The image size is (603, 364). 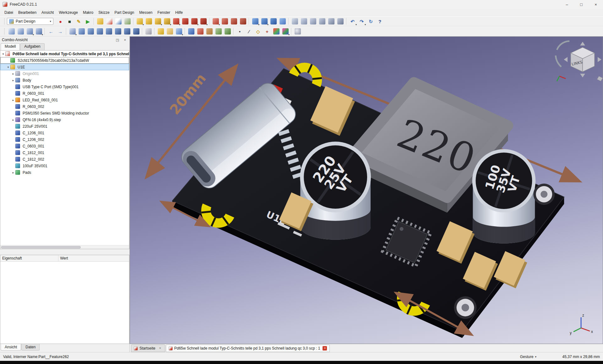 What do you see at coordinates (267, 31) in the screenshot?
I see `create-axis-cross-button: + ▾` at bounding box center [267, 31].